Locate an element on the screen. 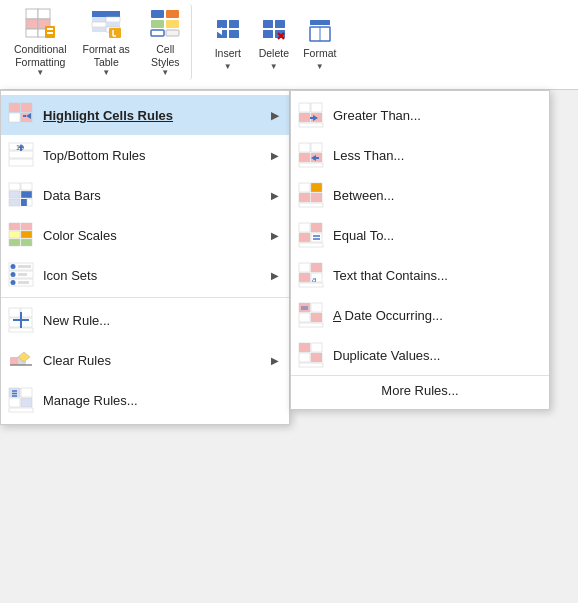  color-scales-icon is located at coordinates (21, 235).